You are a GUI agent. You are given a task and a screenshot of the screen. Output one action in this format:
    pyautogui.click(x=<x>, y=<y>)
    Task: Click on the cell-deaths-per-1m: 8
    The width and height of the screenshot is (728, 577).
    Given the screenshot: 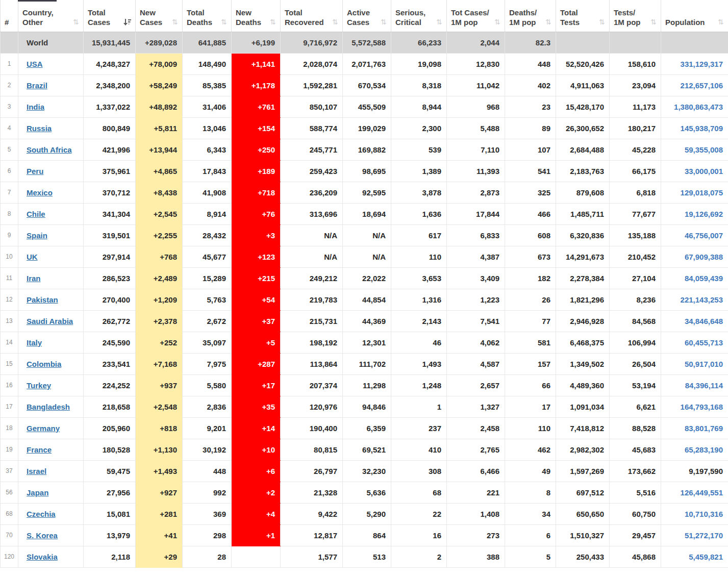 What is the action you would take?
    pyautogui.click(x=531, y=492)
    